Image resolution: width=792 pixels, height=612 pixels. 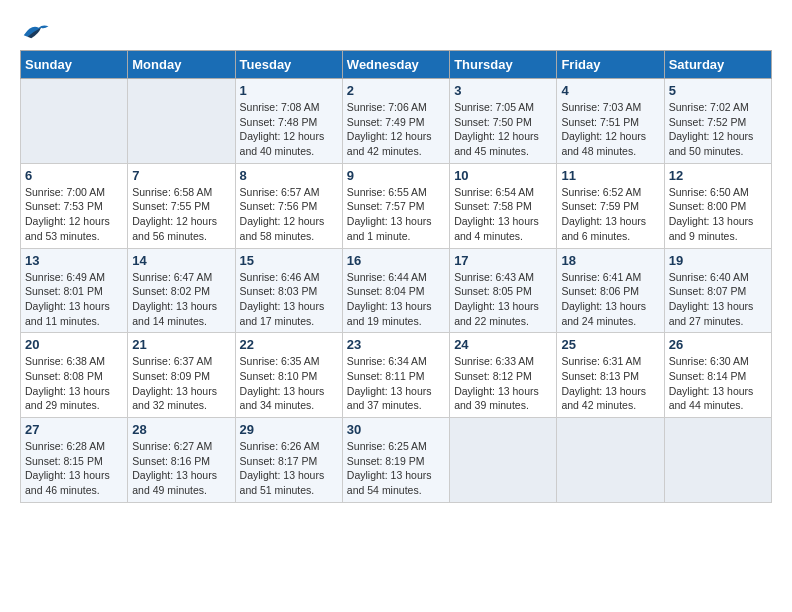 What do you see at coordinates (396, 376) in the screenshot?
I see `week-row-4: 20Sunrise: 6:38 AM Sunset: 8:08 PM Dayli…` at bounding box center [396, 376].